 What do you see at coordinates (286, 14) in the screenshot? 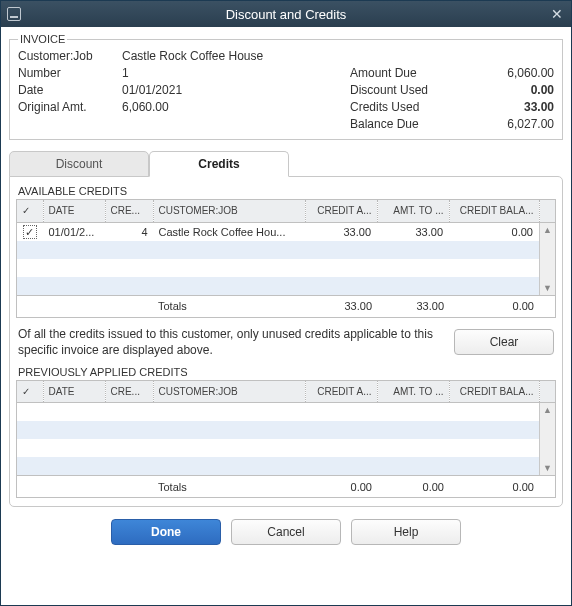
I see `window-title: Discount and Credits` at bounding box center [286, 14].